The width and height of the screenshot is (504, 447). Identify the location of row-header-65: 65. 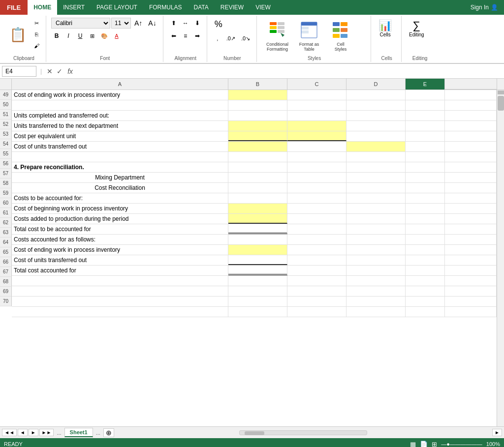
(6, 252).